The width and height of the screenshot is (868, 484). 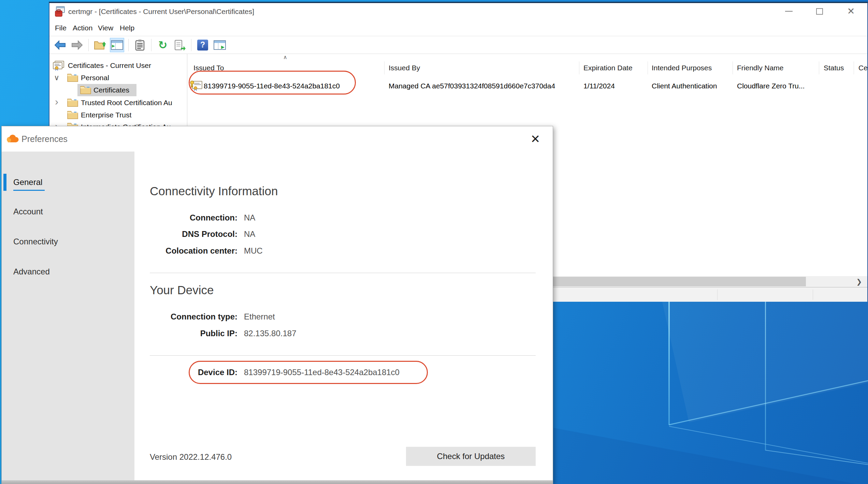 What do you see at coordinates (472, 86) in the screenshot?
I see `cell-issued-by: Managed CA ae57f03931324f08591d660e7c370…` at bounding box center [472, 86].